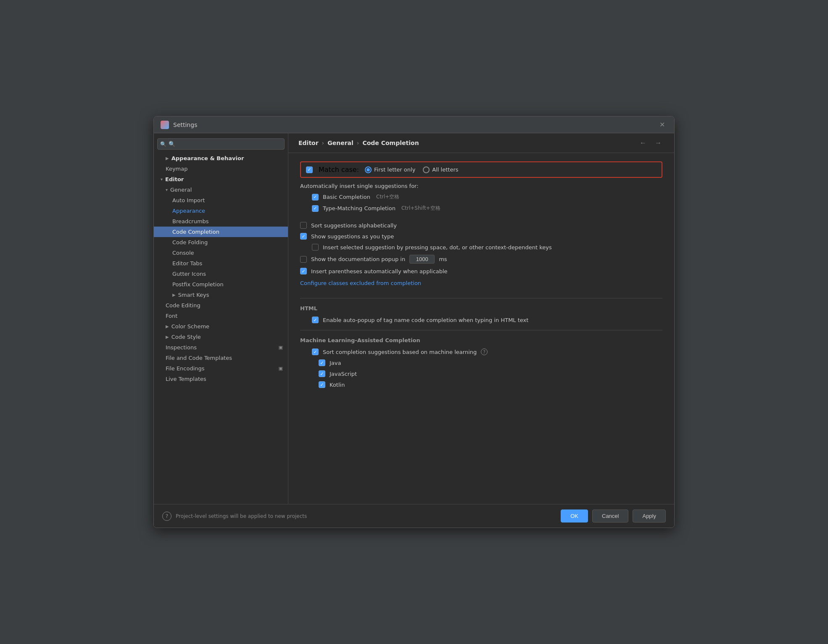 This screenshot has height=644, width=828. I want to click on radio-circle-all, so click(426, 170).